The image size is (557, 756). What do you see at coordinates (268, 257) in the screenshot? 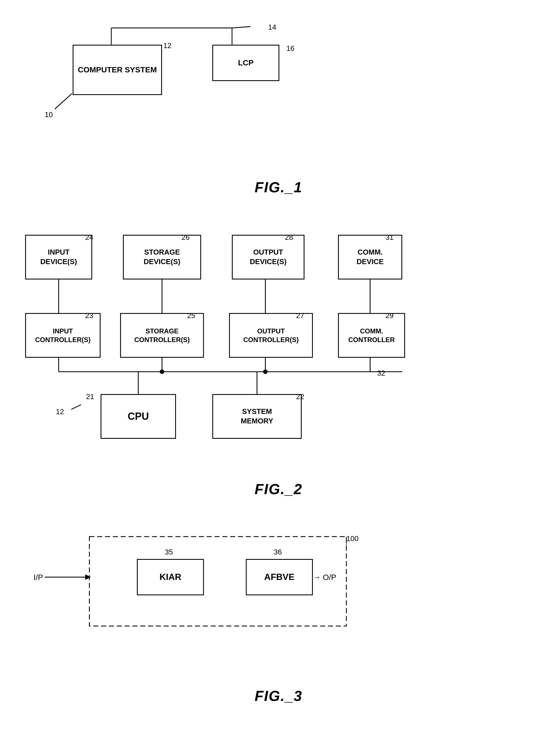
I see `output-device-box: OUTPUTDEVICE(S)` at bounding box center [268, 257].